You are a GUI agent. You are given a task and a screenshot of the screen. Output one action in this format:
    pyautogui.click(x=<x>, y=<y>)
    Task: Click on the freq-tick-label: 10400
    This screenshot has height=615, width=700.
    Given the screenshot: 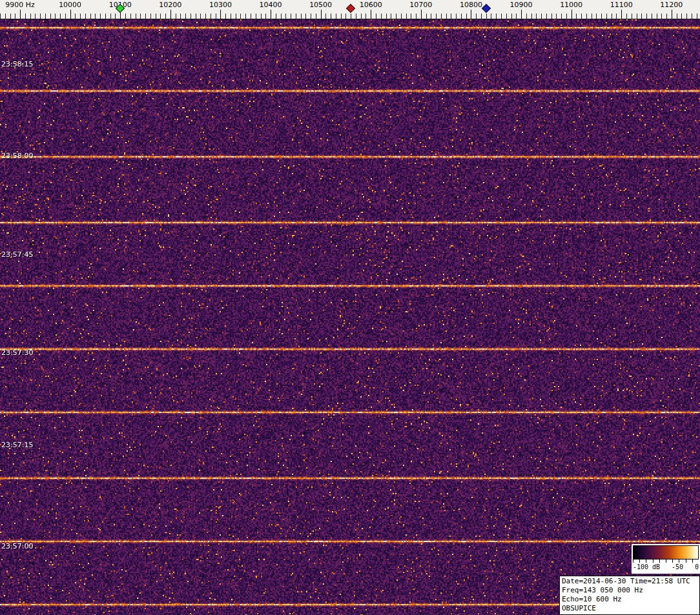 What is the action you would take?
    pyautogui.click(x=271, y=5)
    